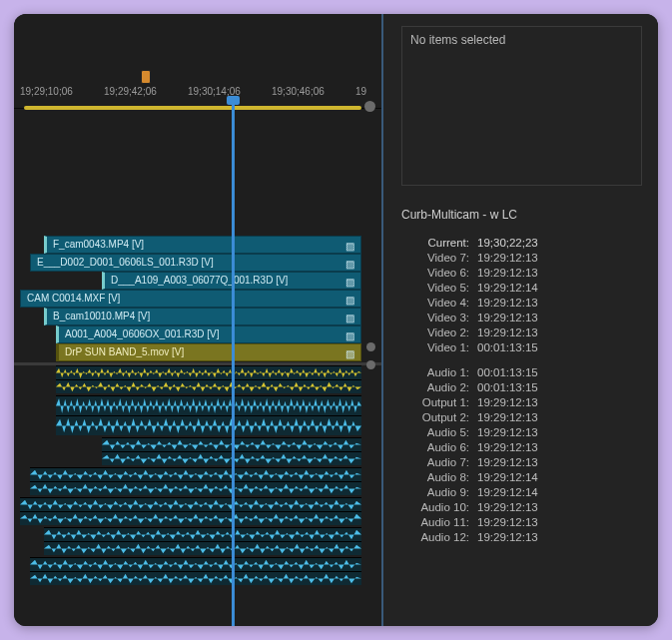 This screenshot has width=672, height=640. Describe the element at coordinates (521, 417) in the screenshot. I see `tc-audio-row: Output 2:19:29:12:13` at that location.